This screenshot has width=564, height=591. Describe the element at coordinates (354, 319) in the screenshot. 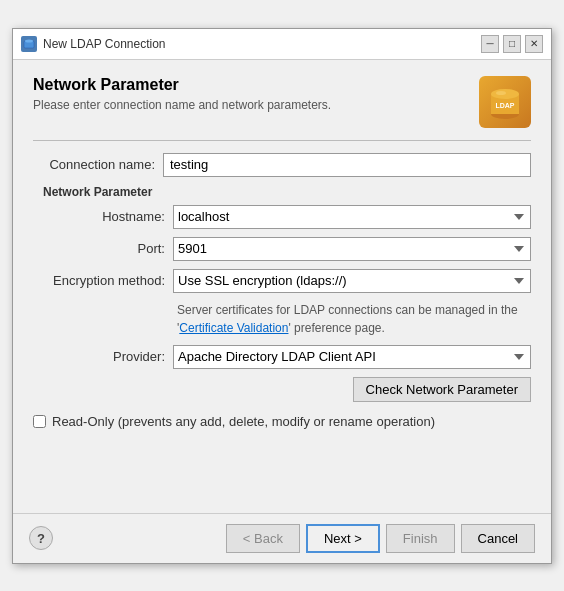

I see `info-text: Server certificates for LDAP connections…` at that location.